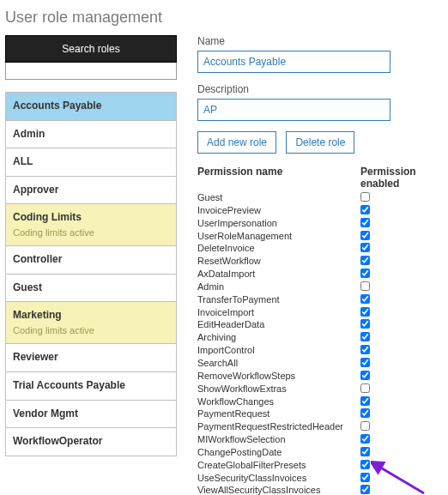 This screenshot has width=448, height=495. What do you see at coordinates (279, 211) in the screenshot?
I see `permission-name: InvoicePreview` at bounding box center [279, 211].